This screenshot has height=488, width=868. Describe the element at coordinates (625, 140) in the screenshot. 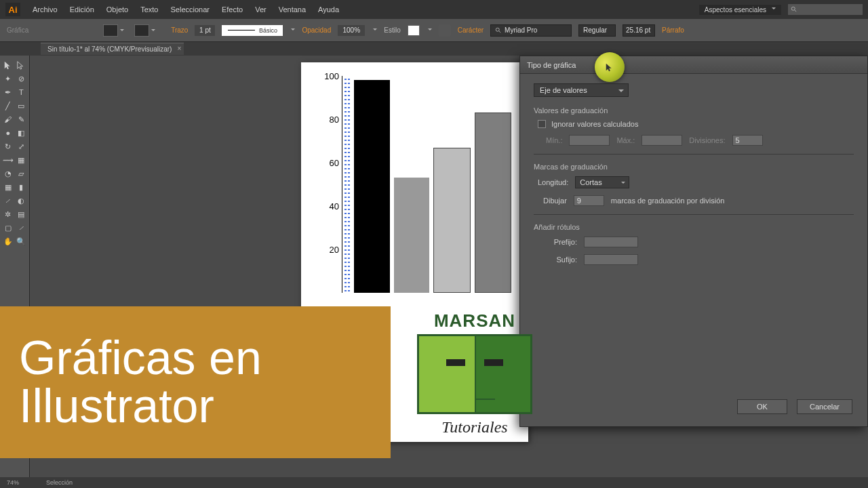

I see `max-label: Máx.:` at that location.